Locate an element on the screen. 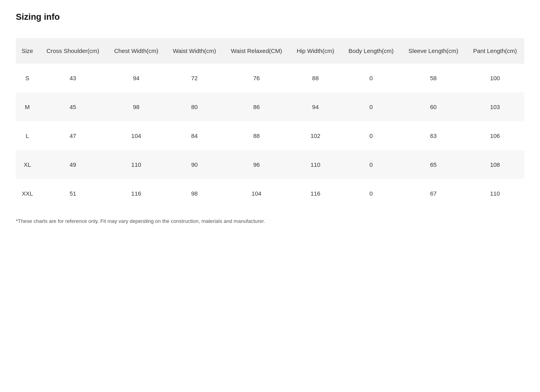 The height and width of the screenshot is (392, 540). header-col-1: Cross Shoulder(cm) is located at coordinates (73, 51).